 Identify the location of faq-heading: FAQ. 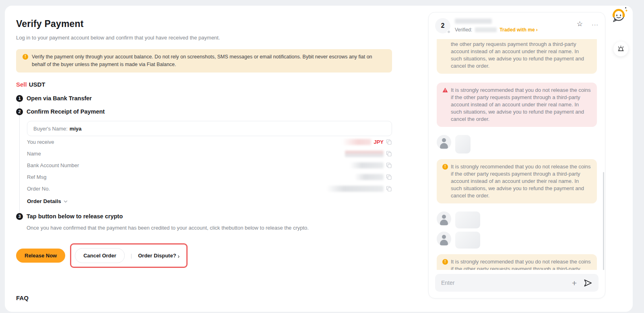
(204, 298).